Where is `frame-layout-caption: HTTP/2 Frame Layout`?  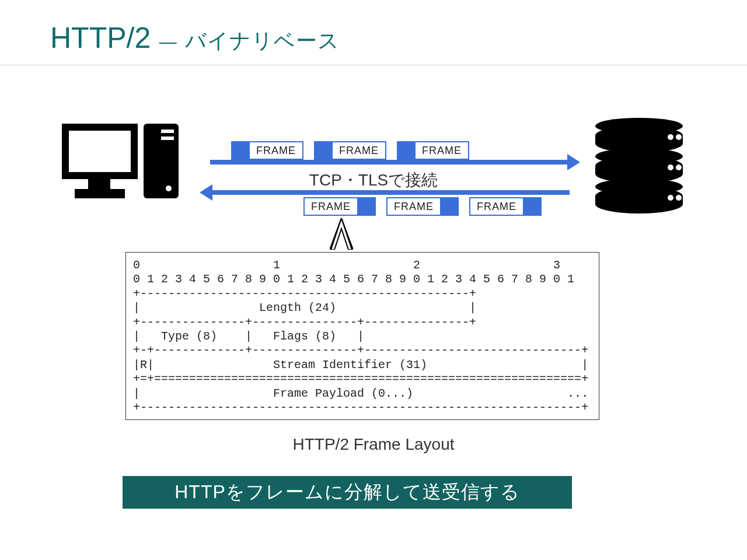
frame-layout-caption: HTTP/2 Frame Layout is located at coordinates (374, 444).